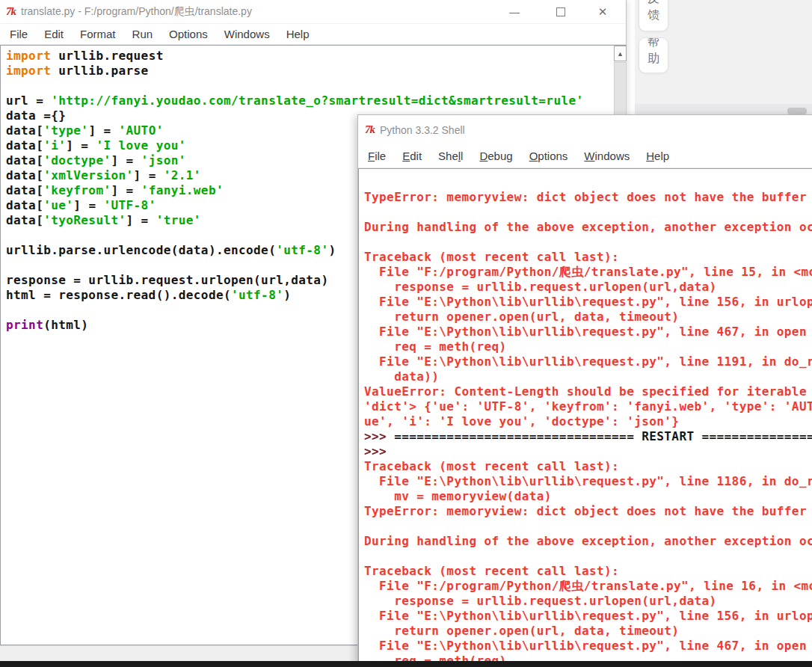 This screenshot has height=667, width=812. What do you see at coordinates (797, 111) in the screenshot?
I see `background-hscrollbar-thumb` at bounding box center [797, 111].